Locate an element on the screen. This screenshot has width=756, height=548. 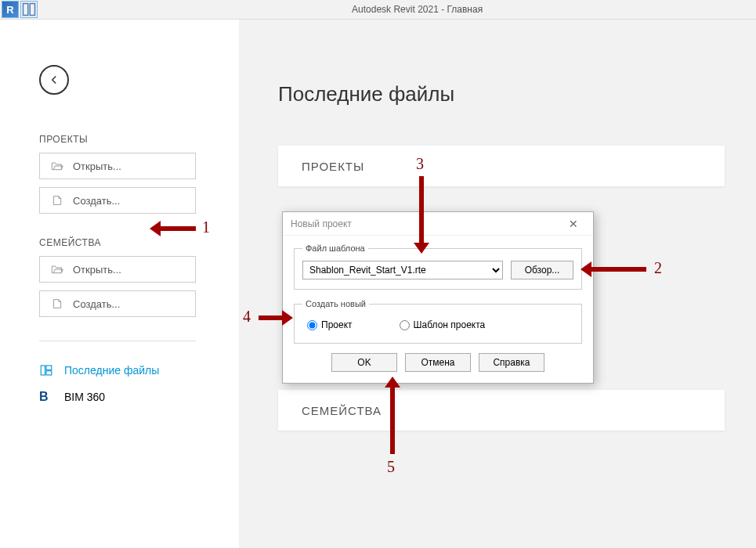
radio-project-input is located at coordinates (312, 326).